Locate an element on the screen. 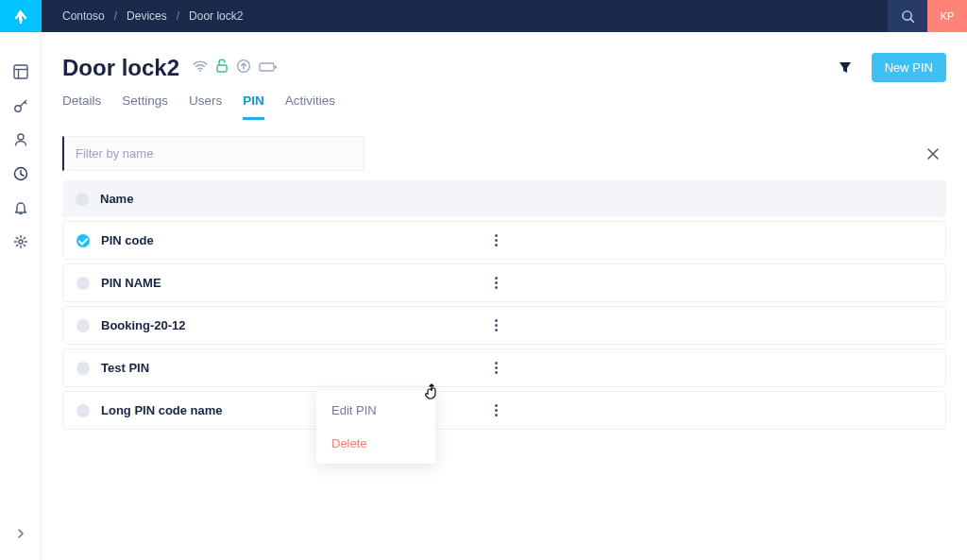 This screenshot has width=967, height=560. app-logo: t is located at coordinates (21, 16).